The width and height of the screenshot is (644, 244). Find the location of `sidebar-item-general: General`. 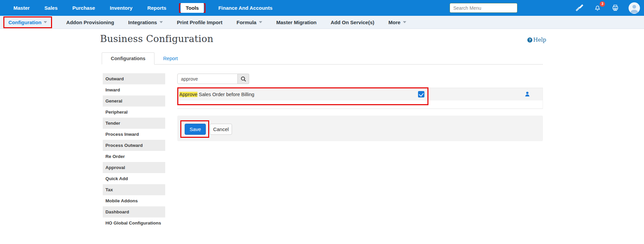

sidebar-item-general: General is located at coordinates (134, 101).